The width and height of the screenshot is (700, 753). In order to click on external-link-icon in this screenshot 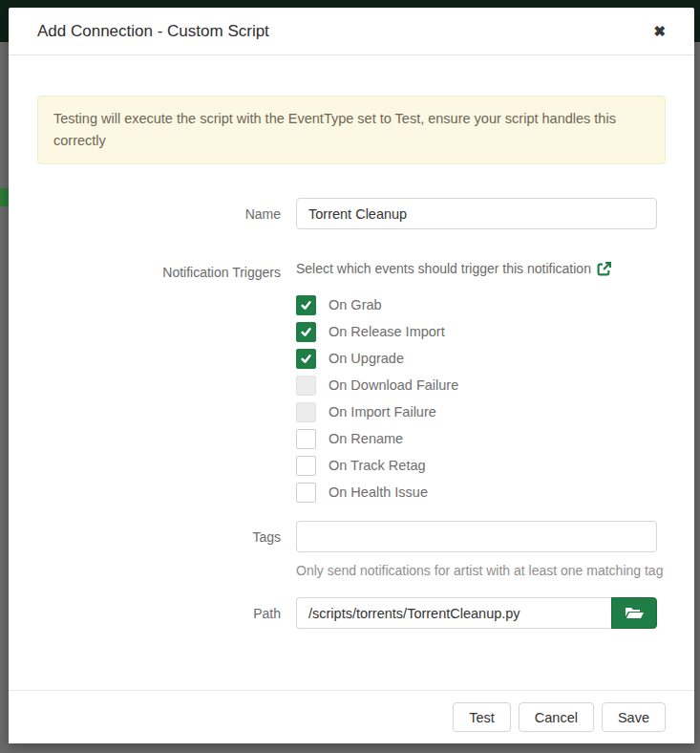, I will do `click(604, 269)`.